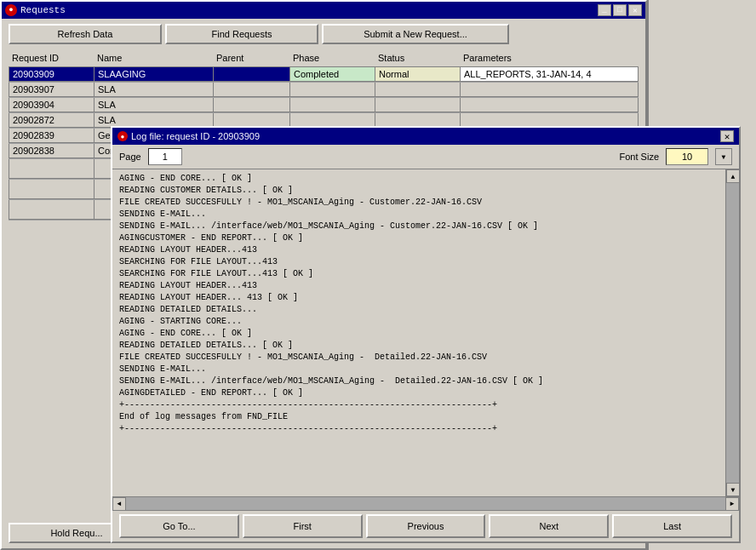 The height and width of the screenshot is (550, 756). Describe the element at coordinates (426, 157) in the screenshot. I see `log-toolbar: Page Font Size ▼` at that location.